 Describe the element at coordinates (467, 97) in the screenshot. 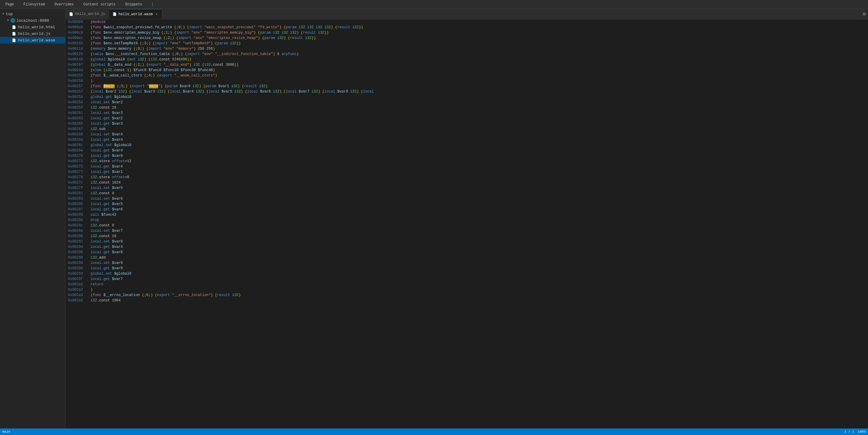

I see `code-line: 0x0025b global.get $global0` at that location.